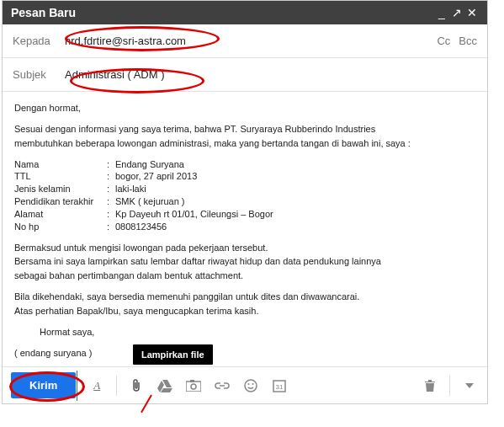  What do you see at coordinates (245, 165) in the screenshot?
I see `info-row: Nama: Endang Suryana` at bounding box center [245, 165].